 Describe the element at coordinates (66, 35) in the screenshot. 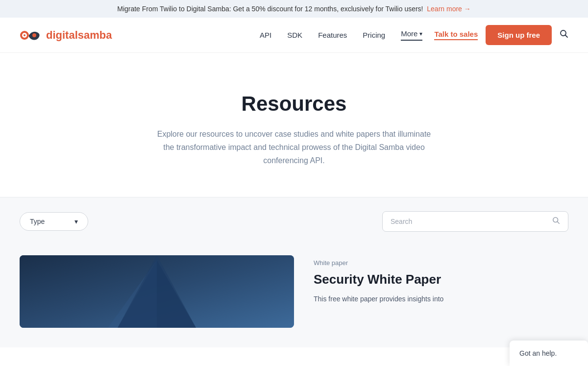

I see `logo: digitalsamba` at that location.